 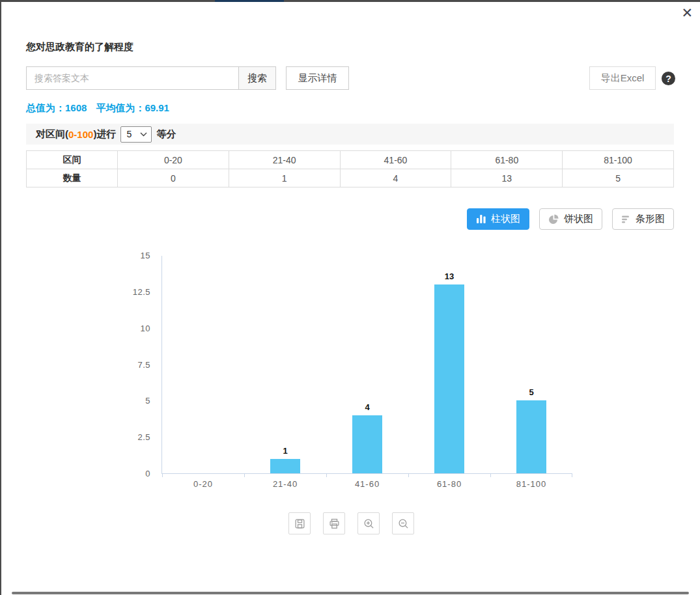 What do you see at coordinates (449, 276) in the screenshot?
I see `bar-value-label: 13` at bounding box center [449, 276].